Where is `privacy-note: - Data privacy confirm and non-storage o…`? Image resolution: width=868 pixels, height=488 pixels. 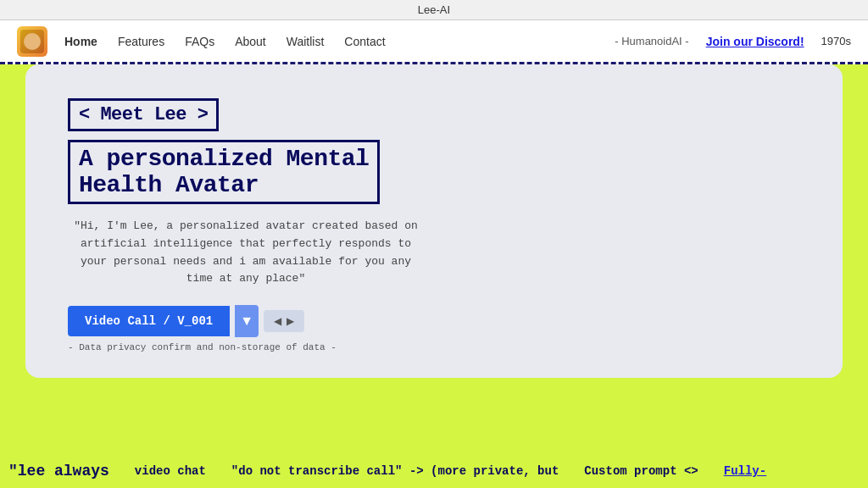 privacy-note: - Data privacy confirm and non-storage o… is located at coordinates (202, 347).